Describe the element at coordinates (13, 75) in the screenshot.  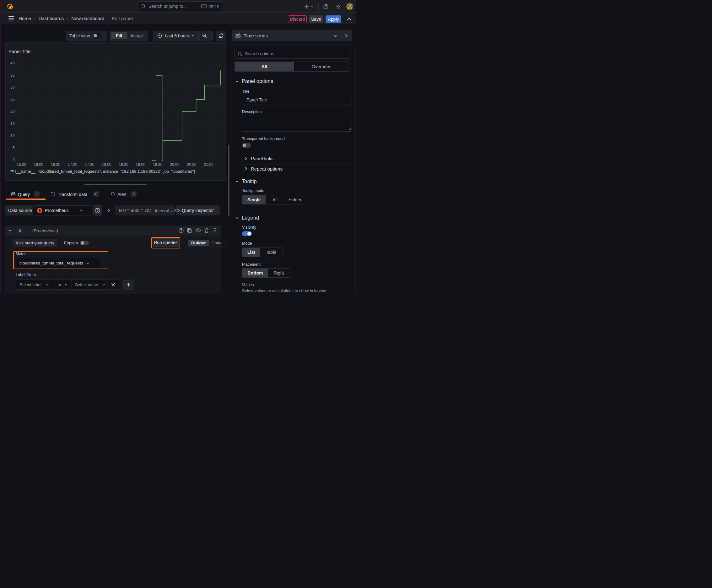
I see `svg-text: 35` at that location.